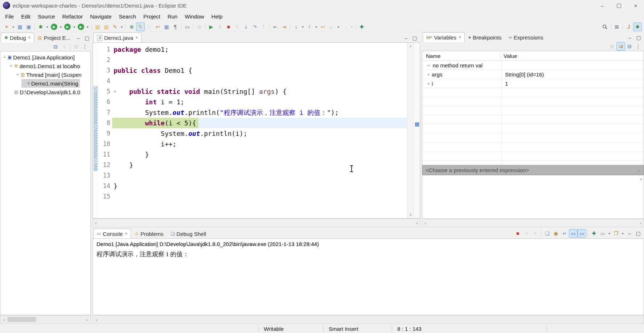 The width and height of the screenshot is (644, 333). What do you see at coordinates (617, 27) in the screenshot?
I see `open-perspective-icon: ⊞` at bounding box center [617, 27].